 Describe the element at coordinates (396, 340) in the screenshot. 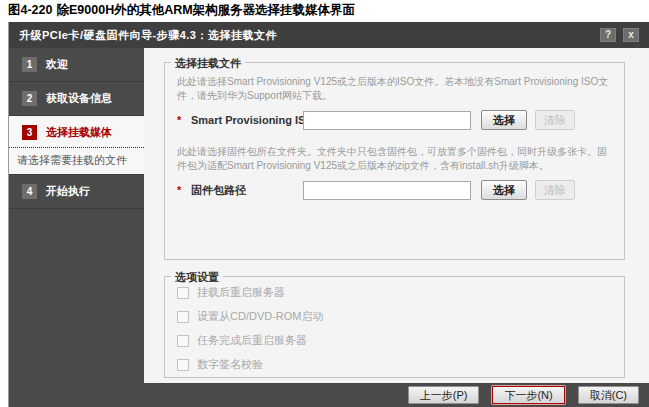

I see `checkbox-row-restart-after-task: 任务完成后重启服务器` at that location.